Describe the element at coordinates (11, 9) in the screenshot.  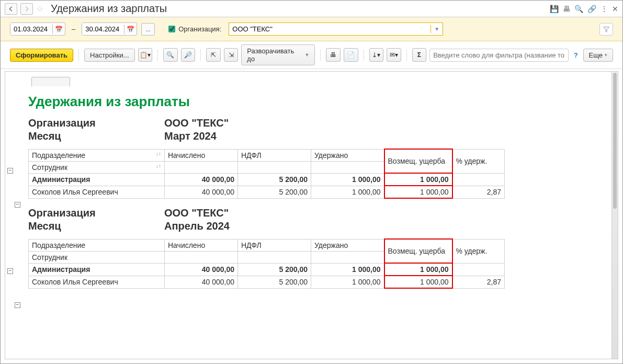
I see `back-button` at that location.